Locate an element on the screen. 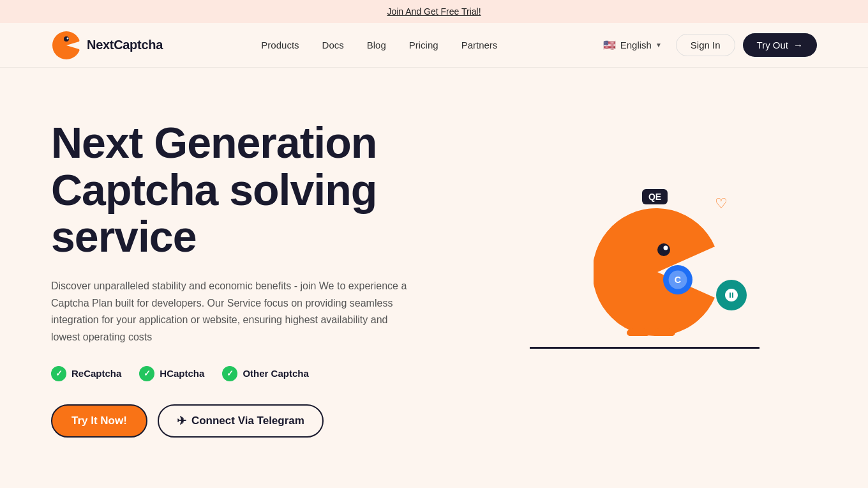  qe-badge: QE is located at coordinates (655, 197).